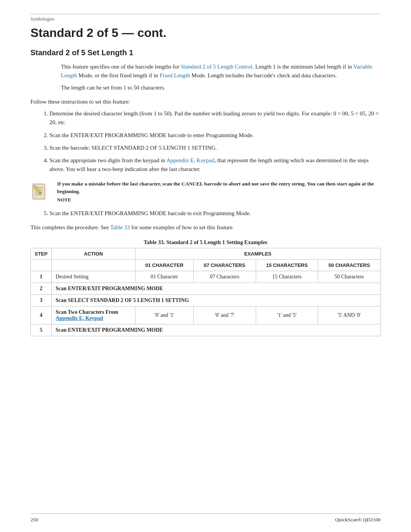 This screenshot has height=532, width=411. I want to click on th-col-50: 50 Characters, so click(349, 265).